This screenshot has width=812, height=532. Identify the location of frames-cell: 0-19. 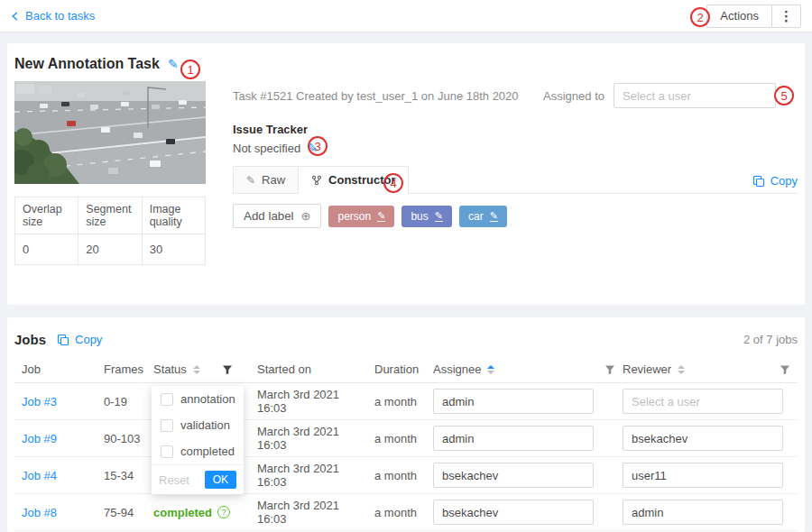
(128, 402).